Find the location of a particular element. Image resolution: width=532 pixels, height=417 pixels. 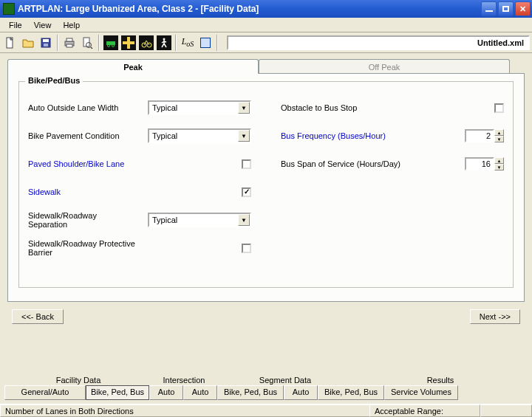

app-icon is located at coordinates (9, 9).